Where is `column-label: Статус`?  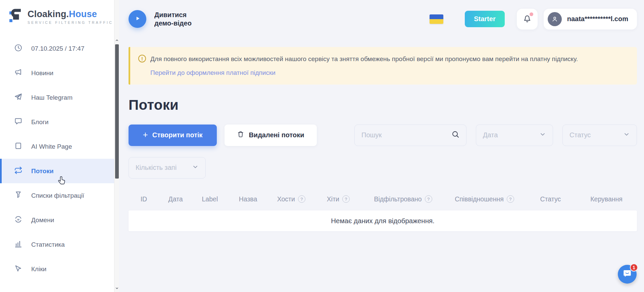
column-label: Статус is located at coordinates (551, 199).